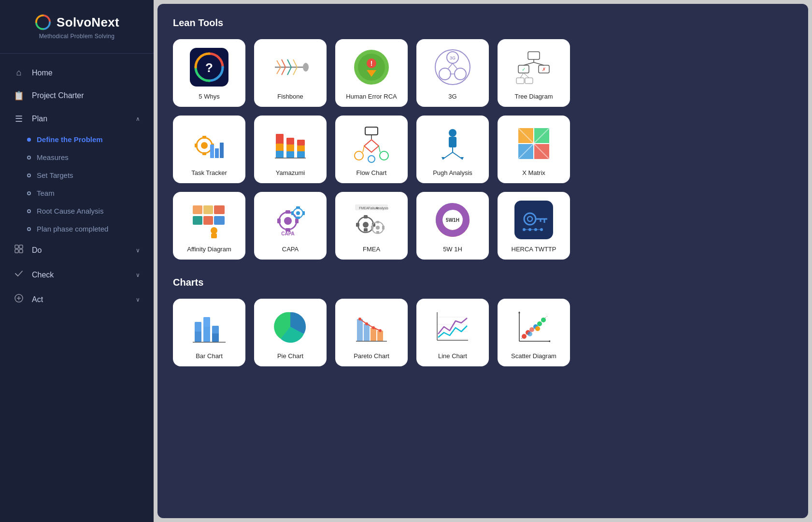 This screenshot has height=522, width=812. Describe the element at coordinates (19, 275) in the screenshot. I see `check-icon` at that location.